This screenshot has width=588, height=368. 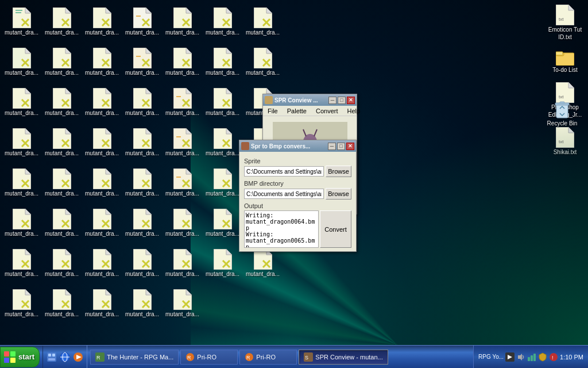 What do you see at coordinates (510, 357) in the screenshot?
I see `media-control-icon` at bounding box center [510, 357].